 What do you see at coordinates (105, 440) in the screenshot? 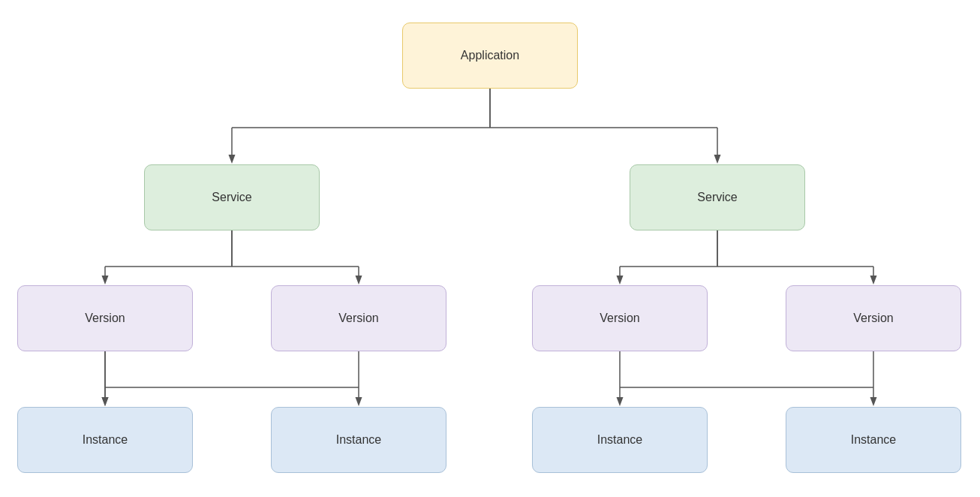
I see `instance-1-label: Instance` at bounding box center [105, 440].